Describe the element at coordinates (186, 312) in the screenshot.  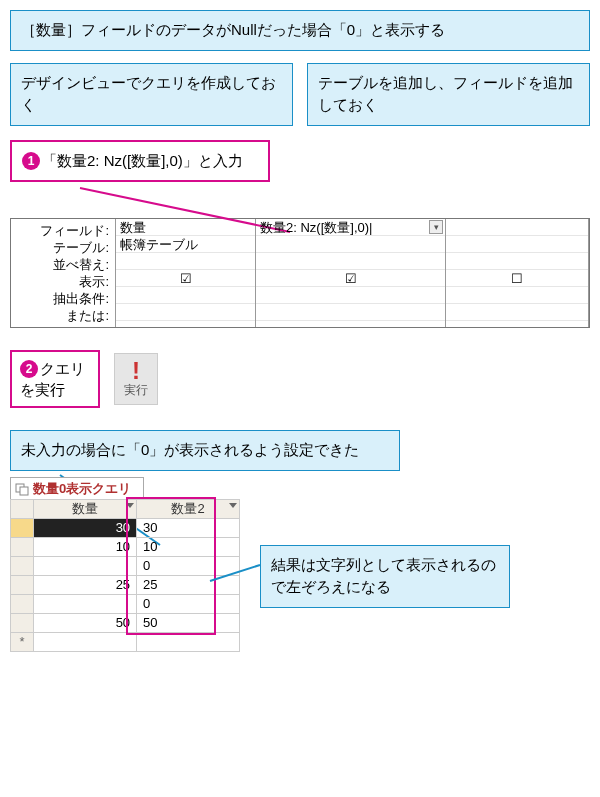
I see `col1-or` at that location.